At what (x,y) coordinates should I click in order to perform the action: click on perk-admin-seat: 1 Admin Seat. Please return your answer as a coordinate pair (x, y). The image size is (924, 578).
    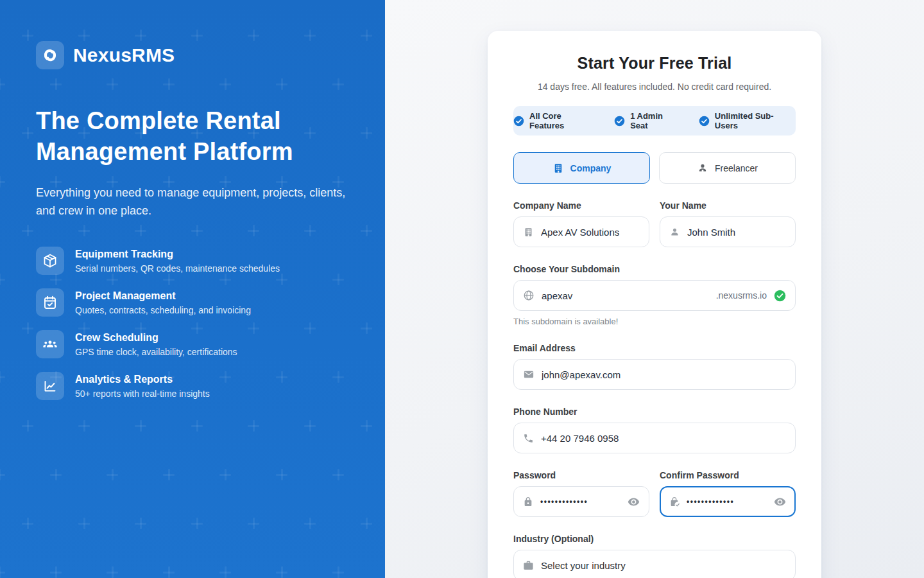
    Looking at the image, I should click on (648, 121).